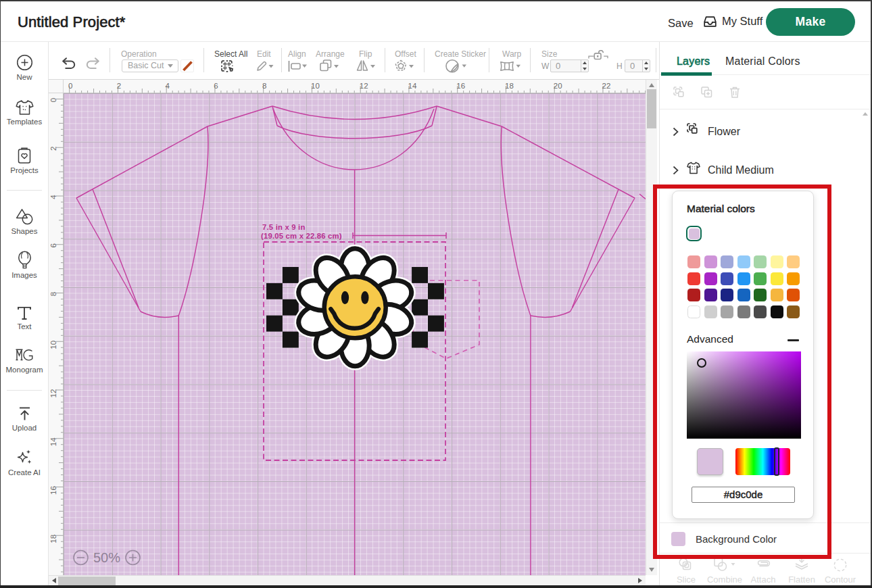  What do you see at coordinates (150, 66) in the screenshot?
I see `operation-dropdown: Basic Cut` at bounding box center [150, 66].